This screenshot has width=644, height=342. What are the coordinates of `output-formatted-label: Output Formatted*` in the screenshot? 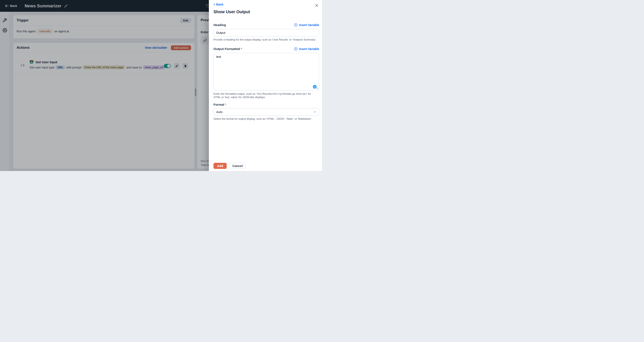 It's located at (228, 49).